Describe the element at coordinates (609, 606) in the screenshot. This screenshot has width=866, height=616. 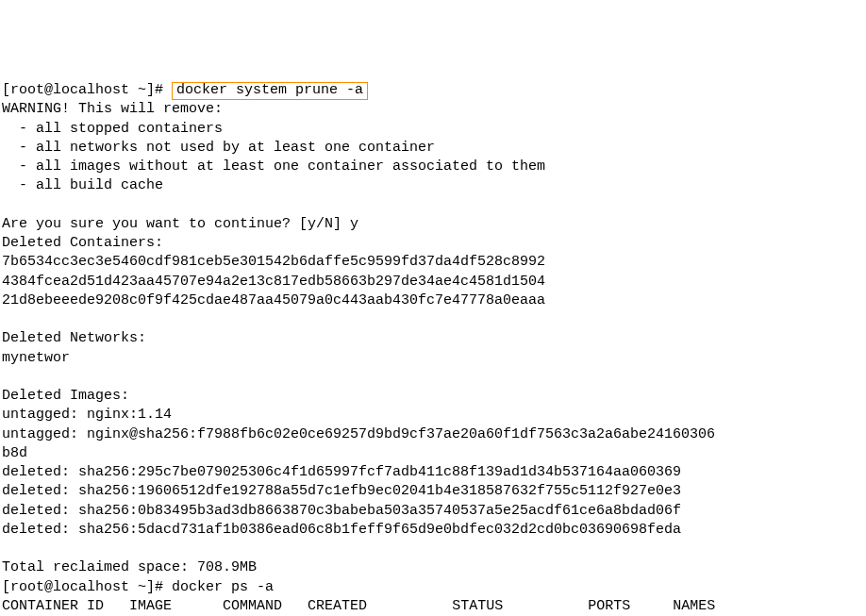
I see `col-ports: PORTS` at that location.